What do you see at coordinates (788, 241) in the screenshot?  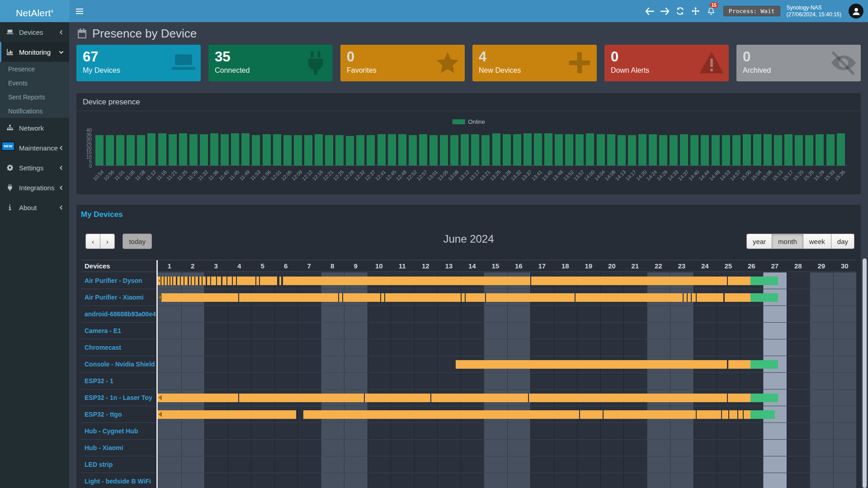 I see `calendar-view-month-button: month` at bounding box center [788, 241].